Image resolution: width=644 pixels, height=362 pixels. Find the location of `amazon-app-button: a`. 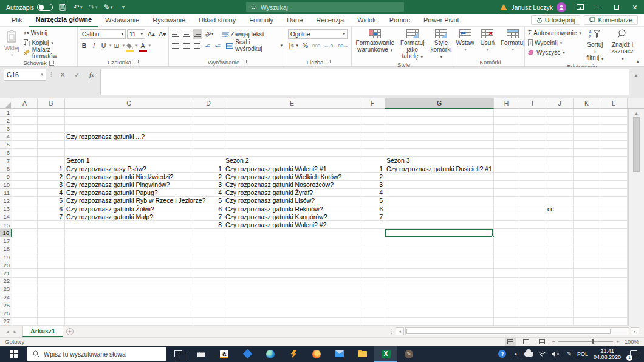

amazon-app-button: a is located at coordinates (224, 354).